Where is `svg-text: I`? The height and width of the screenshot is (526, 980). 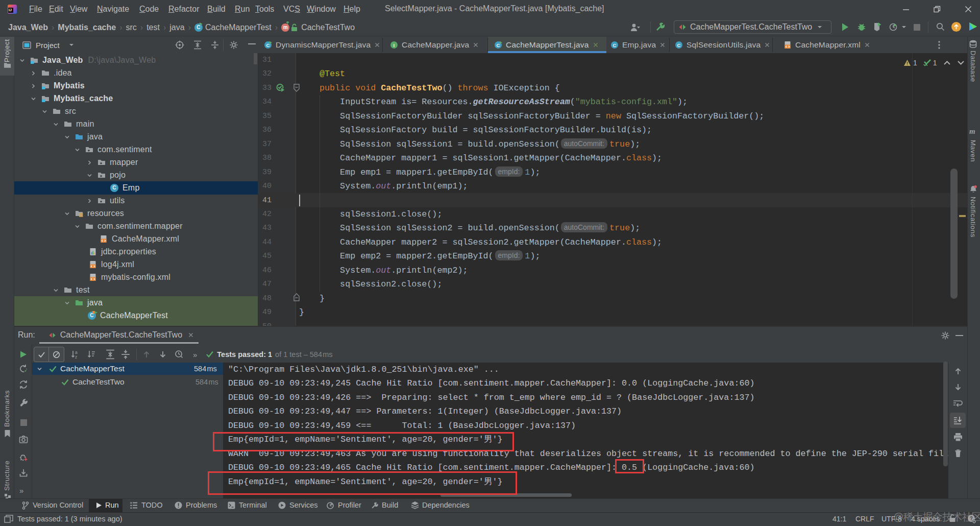
svg-text: I is located at coordinates (394, 45).